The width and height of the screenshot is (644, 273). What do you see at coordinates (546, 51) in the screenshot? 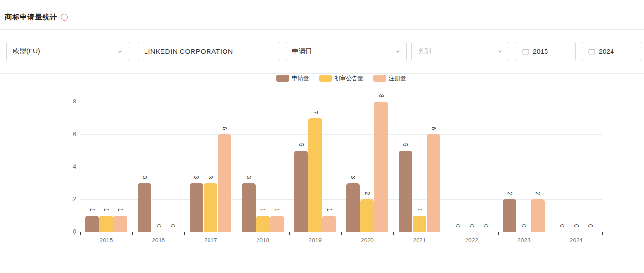
I see `year-from-picker: 2015` at bounding box center [546, 51].